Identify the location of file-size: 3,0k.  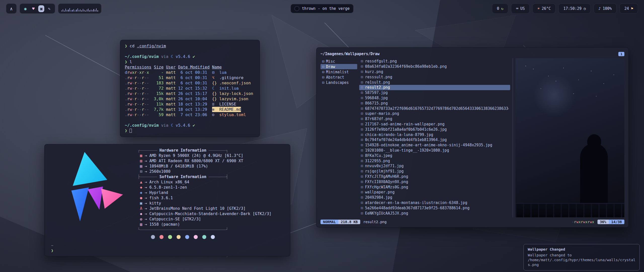
(159, 99).